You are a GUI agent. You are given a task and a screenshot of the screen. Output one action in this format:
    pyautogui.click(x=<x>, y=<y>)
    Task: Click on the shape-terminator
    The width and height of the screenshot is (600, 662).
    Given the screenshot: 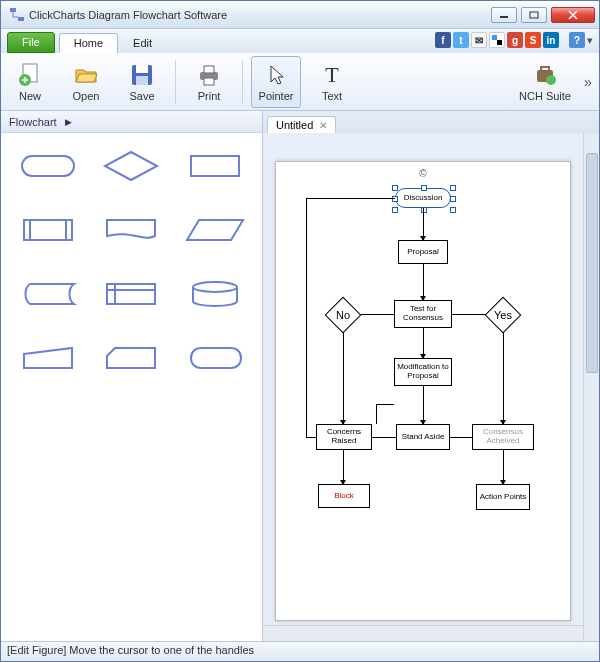 What is the action you would take?
    pyautogui.click(x=48, y=166)
    